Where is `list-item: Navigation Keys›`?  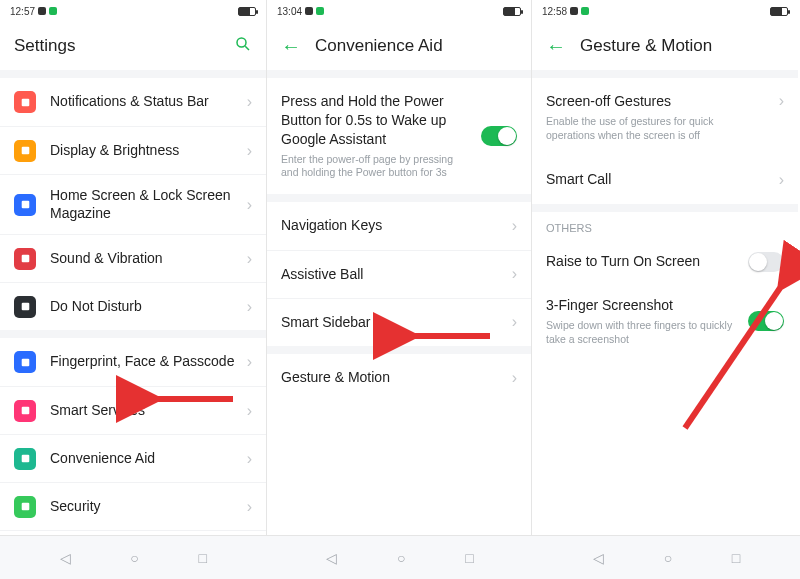 list-item: Navigation Keys› is located at coordinates (399, 226).